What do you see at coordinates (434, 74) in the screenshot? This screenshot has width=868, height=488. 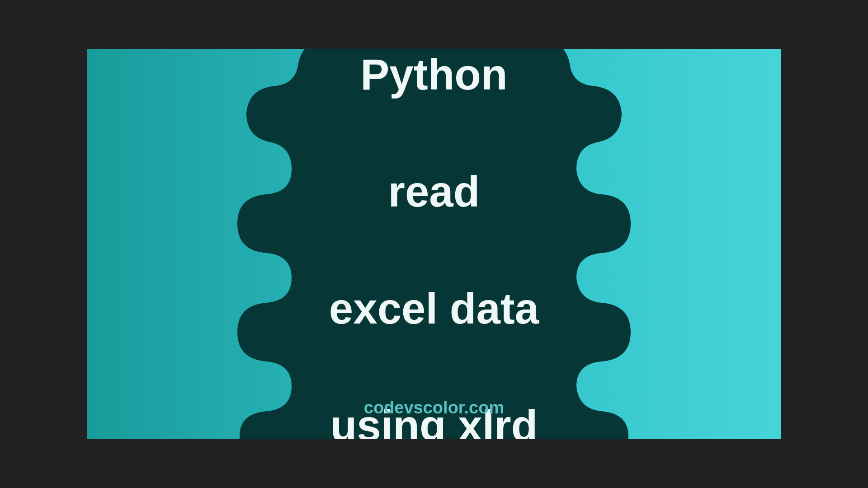 I see `title-line-1: Python` at bounding box center [434, 74].